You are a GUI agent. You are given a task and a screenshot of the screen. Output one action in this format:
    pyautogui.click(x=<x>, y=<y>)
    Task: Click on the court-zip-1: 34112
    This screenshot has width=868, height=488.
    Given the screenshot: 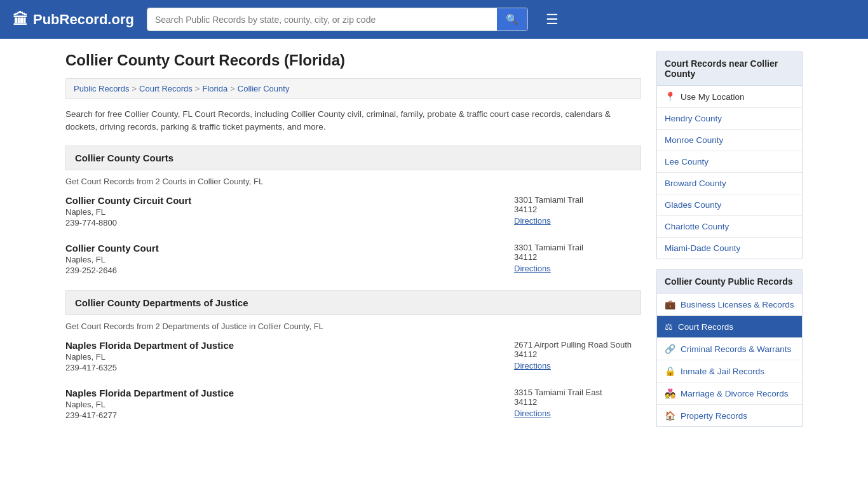 What is the action you would take?
    pyautogui.click(x=578, y=210)
    